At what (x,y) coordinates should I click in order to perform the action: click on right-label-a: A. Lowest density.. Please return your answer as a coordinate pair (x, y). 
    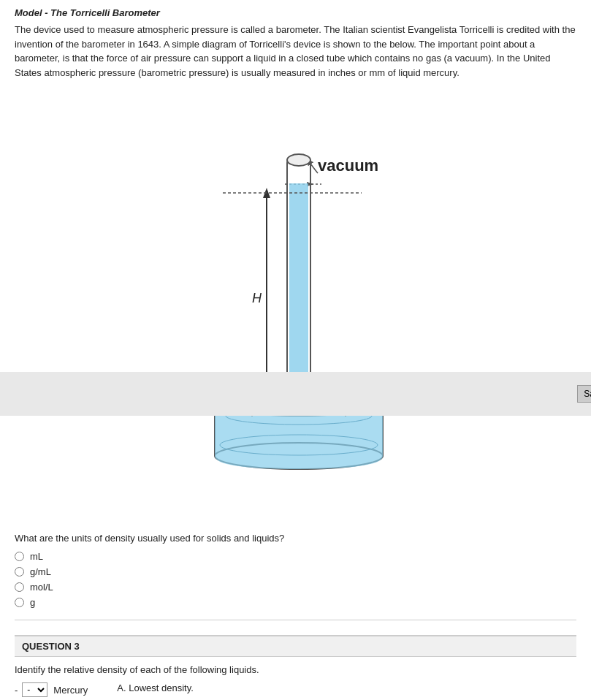
    Looking at the image, I should click on (167, 688).